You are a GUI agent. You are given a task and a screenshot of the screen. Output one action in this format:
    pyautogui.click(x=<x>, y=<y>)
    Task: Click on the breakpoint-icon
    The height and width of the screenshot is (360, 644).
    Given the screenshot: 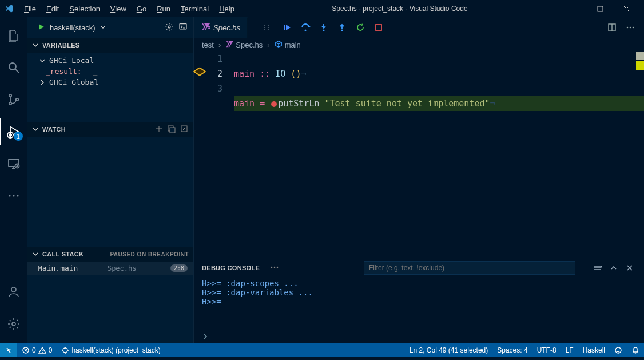 What is the action you would take?
    pyautogui.click(x=274, y=104)
    